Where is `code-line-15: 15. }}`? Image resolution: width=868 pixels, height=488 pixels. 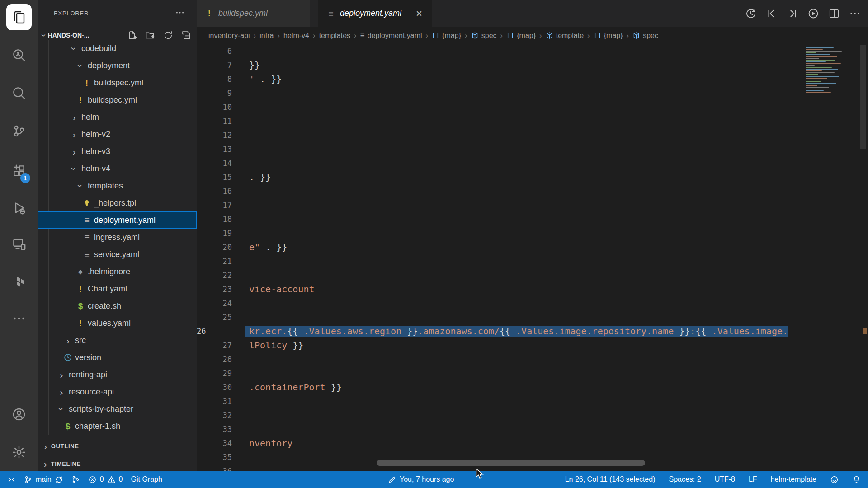 code-line-15: 15. }} is located at coordinates (503, 177).